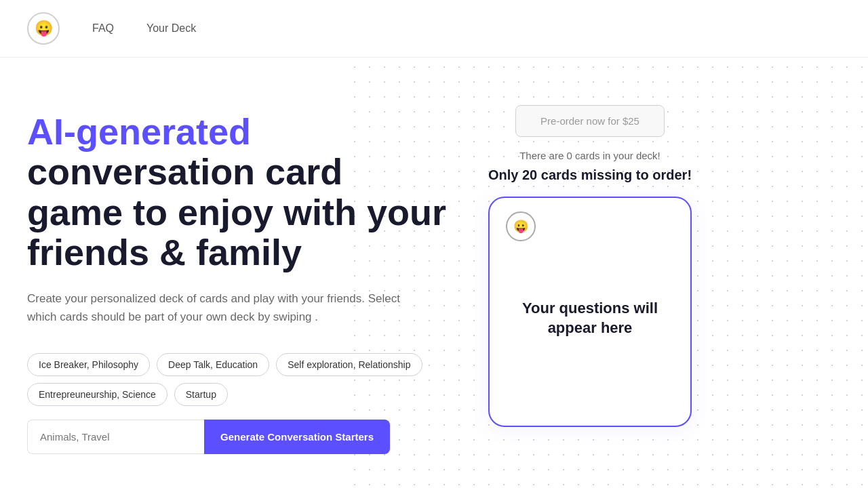  Describe the element at coordinates (171, 28) in the screenshot. I see `your-deck-link: Your Deck` at that location.